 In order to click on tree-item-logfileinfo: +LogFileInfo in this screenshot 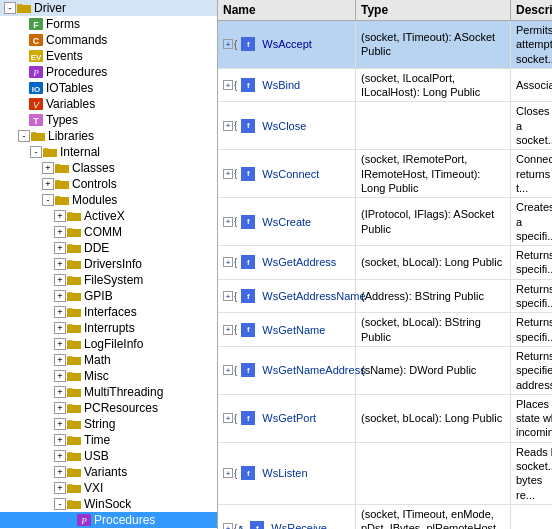, I will do `click(108, 344)`.